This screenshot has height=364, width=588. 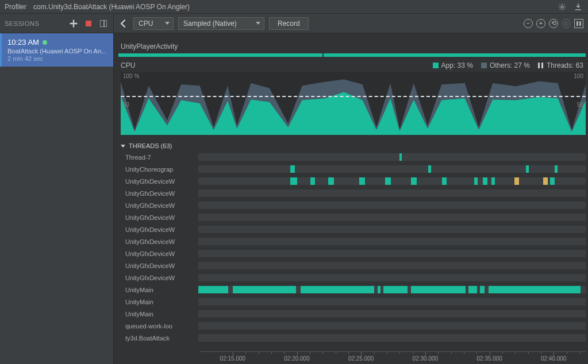 What do you see at coordinates (128, 65) in the screenshot?
I see `cpu-title: CPU` at bounding box center [128, 65].